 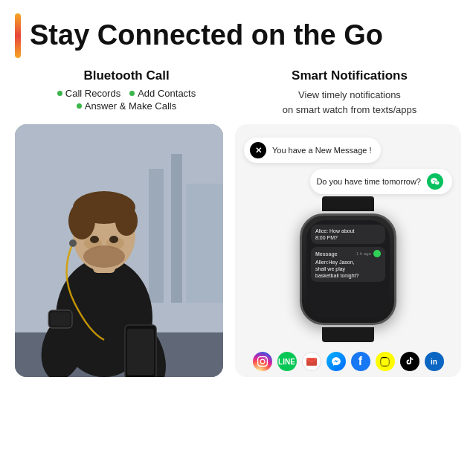 What do you see at coordinates (238, 33) in the screenshot?
I see `header: Stay Connected on the Go` at bounding box center [238, 33].